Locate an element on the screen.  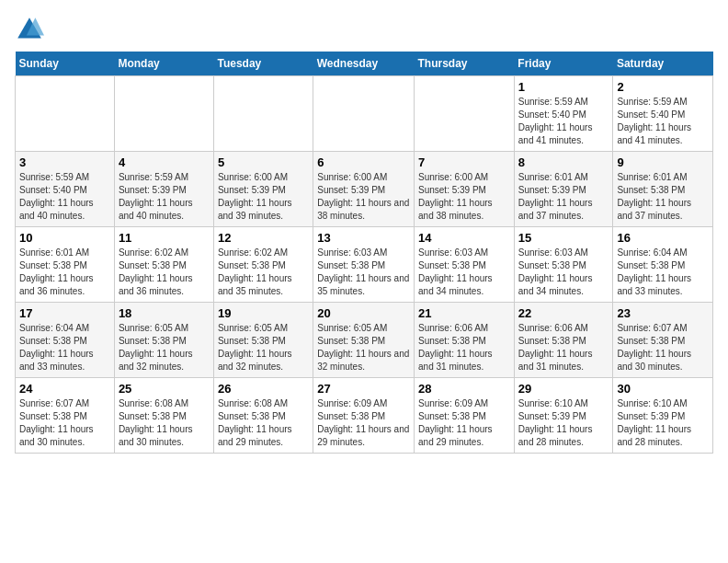
calendar-week-row: 1Sunrise: 5:59 AM Sunset: 5:40 PM Daylig… is located at coordinates (364, 114).